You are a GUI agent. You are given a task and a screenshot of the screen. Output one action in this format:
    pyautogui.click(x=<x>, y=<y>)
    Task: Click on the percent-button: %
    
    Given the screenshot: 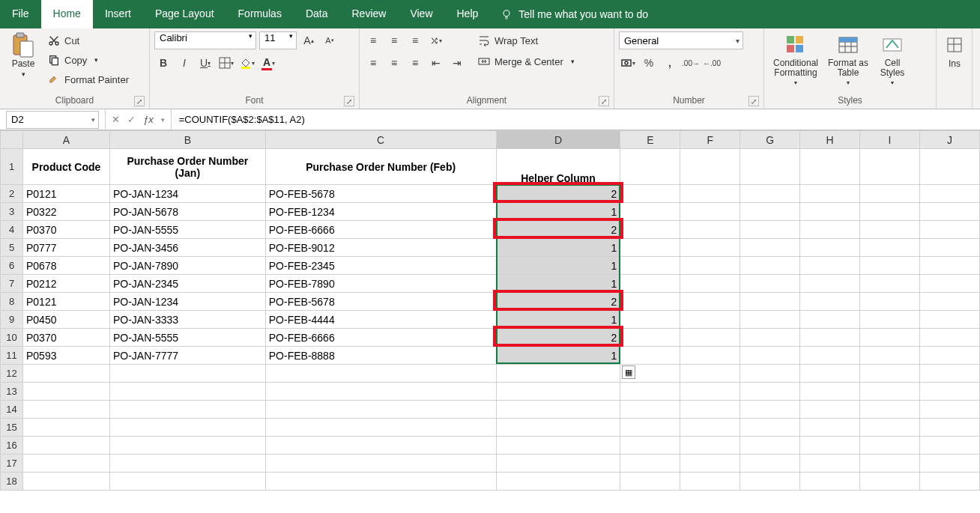 What is the action you would take?
    pyautogui.click(x=649, y=63)
    